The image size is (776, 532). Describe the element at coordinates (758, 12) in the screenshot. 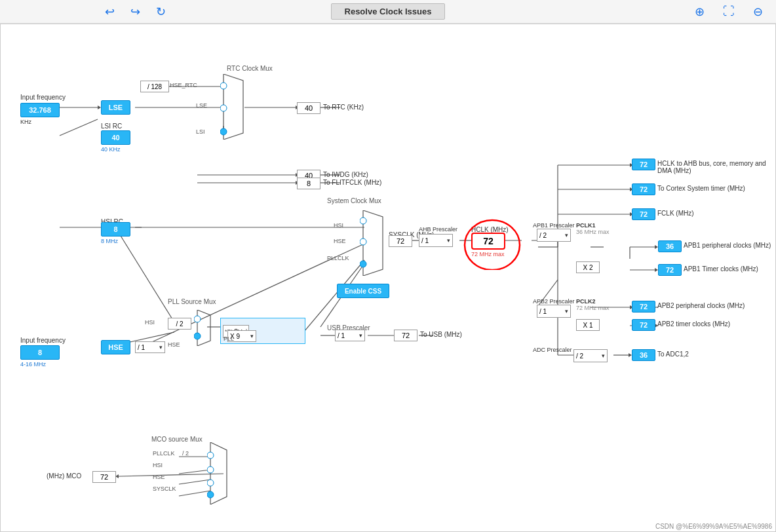

I see `zoom-out-button: ⊖` at that location.